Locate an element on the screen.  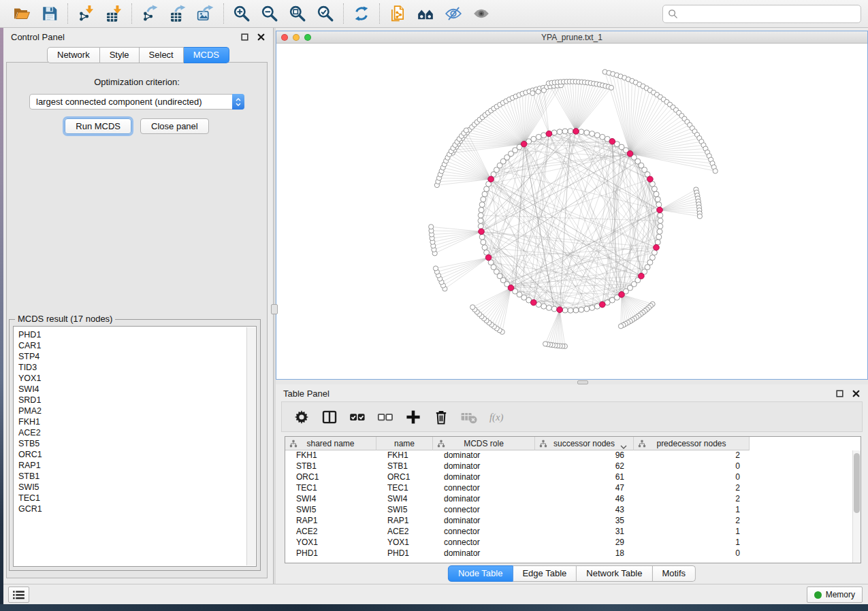
table-cell: 35 is located at coordinates (584, 521).